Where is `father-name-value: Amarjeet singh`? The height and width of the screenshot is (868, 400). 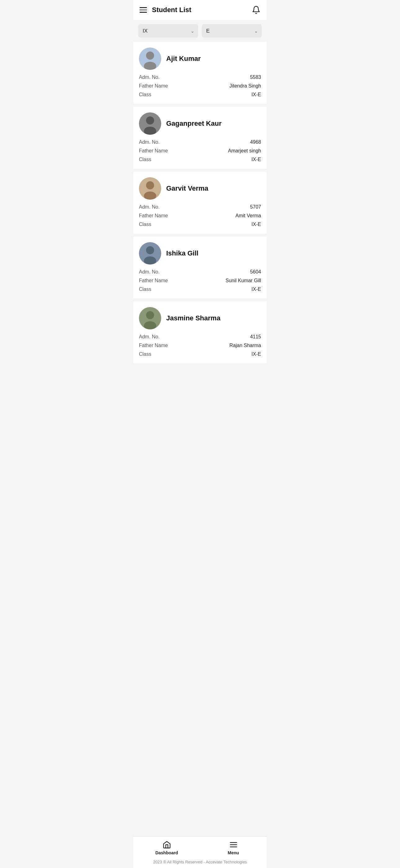
father-name-value: Amarjeet singh is located at coordinates (244, 151).